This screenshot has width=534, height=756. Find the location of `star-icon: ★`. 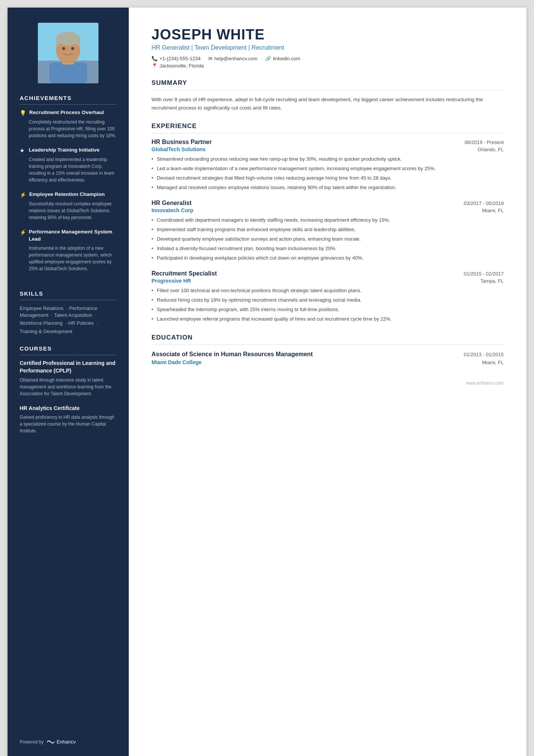

star-icon: ★ is located at coordinates (23, 150).